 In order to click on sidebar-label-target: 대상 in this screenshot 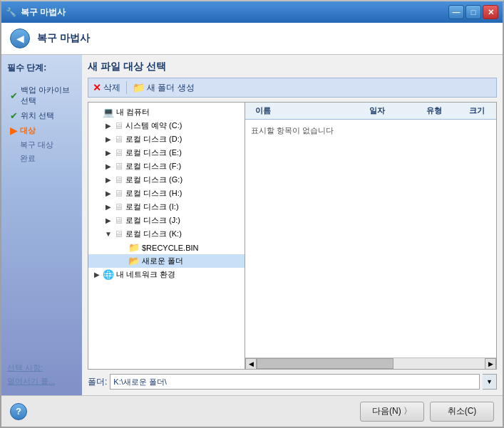, I will do `click(28, 131)`.